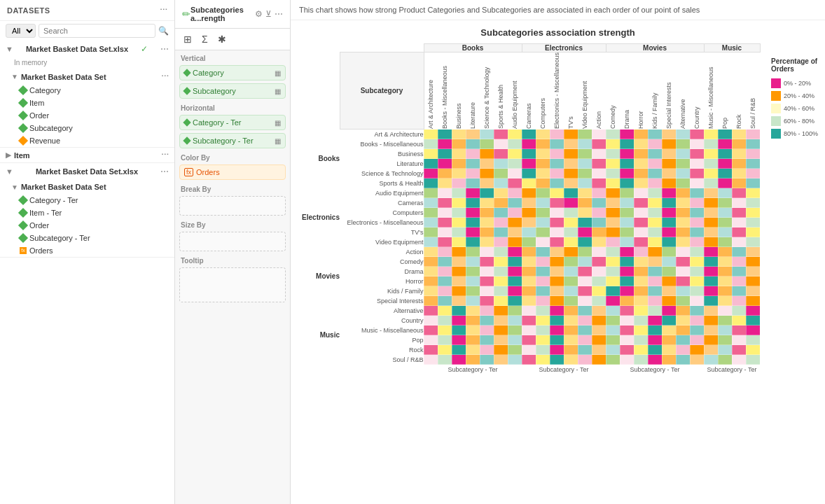  Describe the element at coordinates (233, 172) in the screenshot. I see `pill-orders: fx Orders` at that location.